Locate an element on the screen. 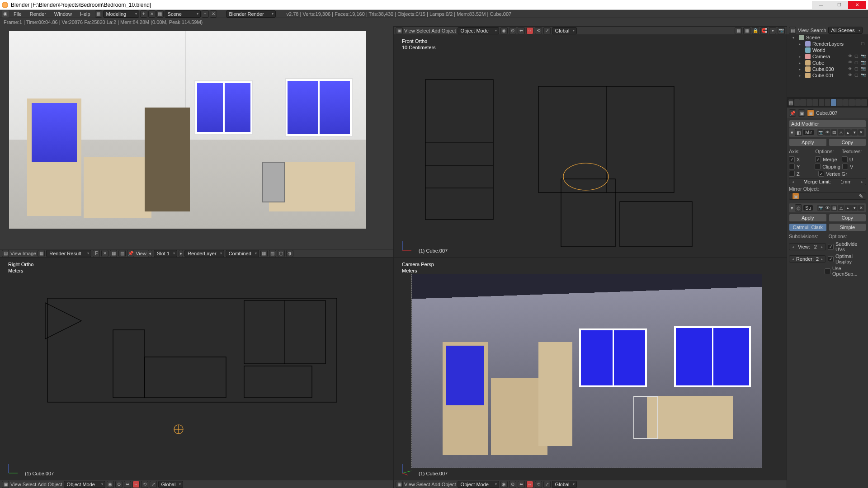 The width and height of the screenshot is (868, 488). layer-button: ▦ is located at coordinates (747, 31).